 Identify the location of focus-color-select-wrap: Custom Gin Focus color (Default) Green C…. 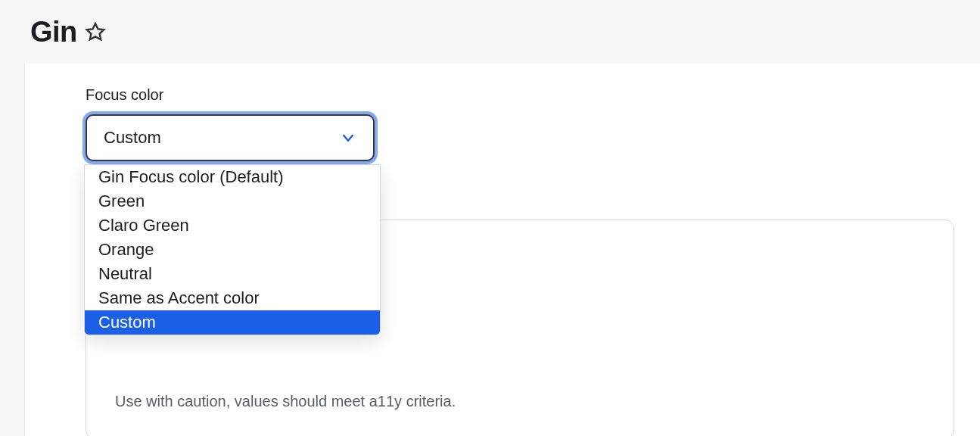
(230, 138).